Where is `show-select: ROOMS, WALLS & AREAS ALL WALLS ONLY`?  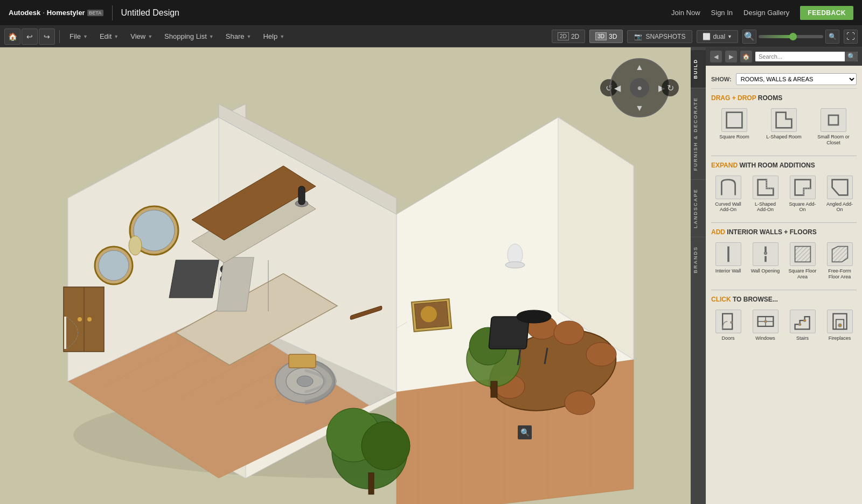
show-select: ROOMS, WALLS & AREAS ALL WALLS ONLY is located at coordinates (796, 79).